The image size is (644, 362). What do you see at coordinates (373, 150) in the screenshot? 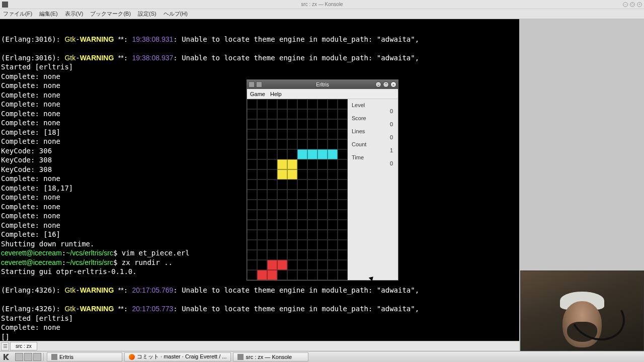
I see `count-value: 1` at bounding box center [373, 150].